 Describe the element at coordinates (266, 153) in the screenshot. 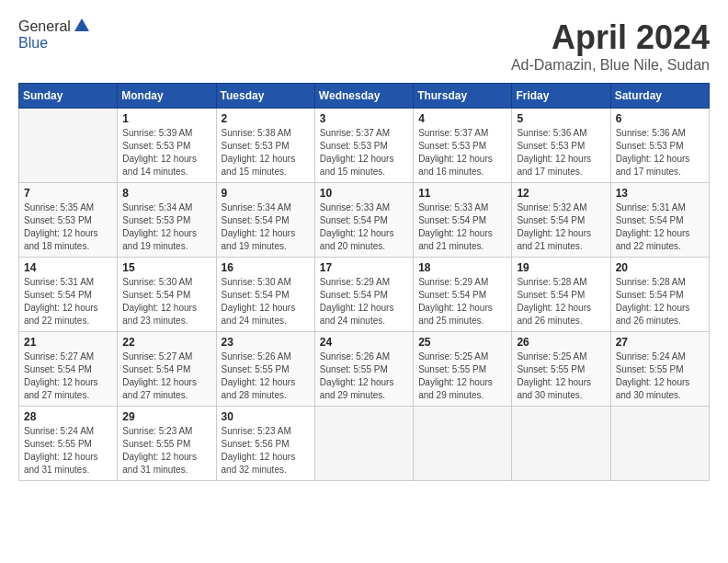

I see `day-info: Sunrise: 5:38 AMSunset: 5:53 PMDaylight:…` at that location.